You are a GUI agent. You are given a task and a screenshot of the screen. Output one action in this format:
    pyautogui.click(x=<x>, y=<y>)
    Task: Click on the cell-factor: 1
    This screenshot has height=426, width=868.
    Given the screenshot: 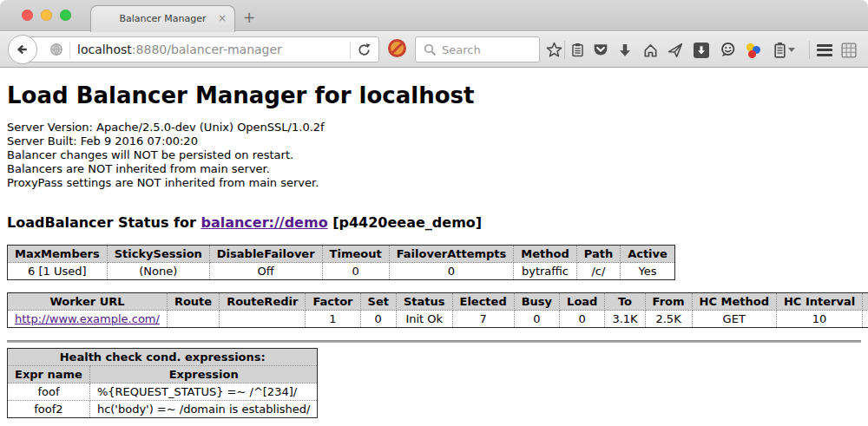 What is the action you would take?
    pyautogui.click(x=333, y=319)
    